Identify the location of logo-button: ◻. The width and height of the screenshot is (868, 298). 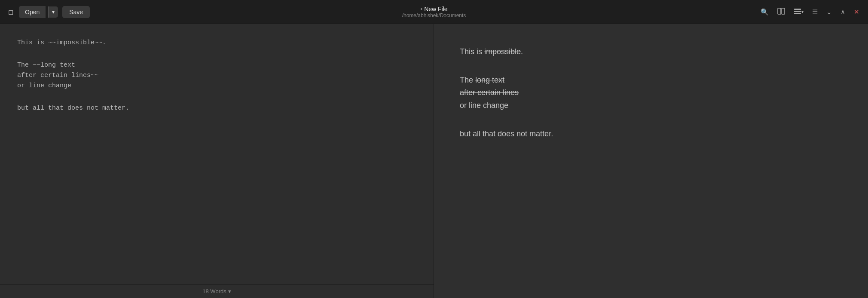
(11, 12).